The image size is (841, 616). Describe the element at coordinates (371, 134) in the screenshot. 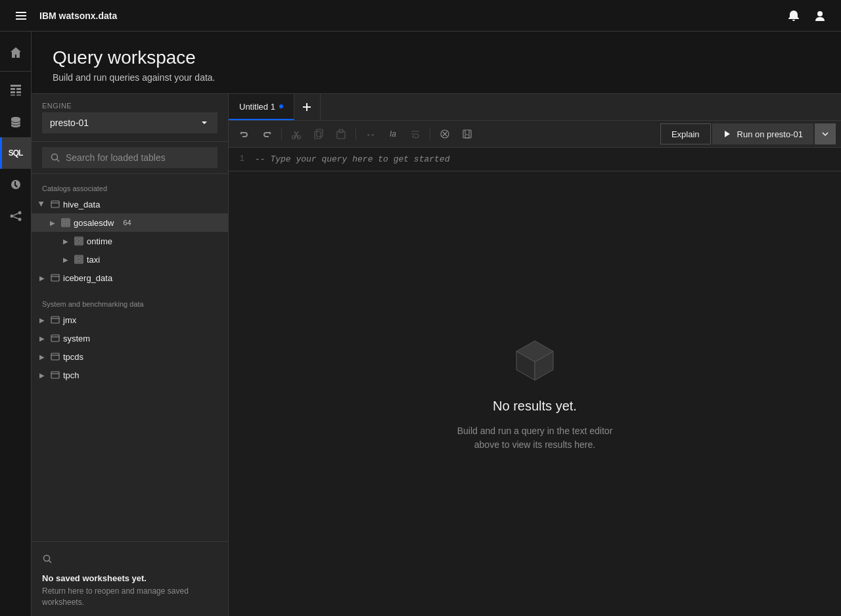

I see `comment-button: --` at that location.